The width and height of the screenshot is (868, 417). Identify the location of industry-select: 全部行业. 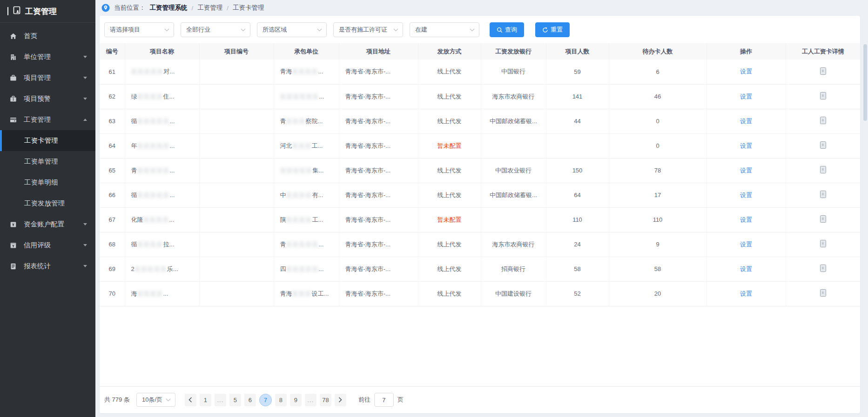
(215, 30).